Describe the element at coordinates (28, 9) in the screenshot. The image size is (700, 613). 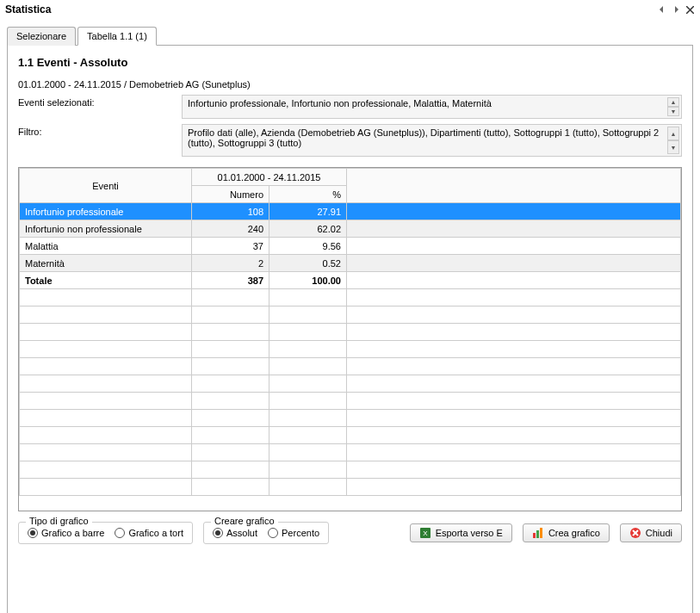
I see `window-title: Statistica` at that location.